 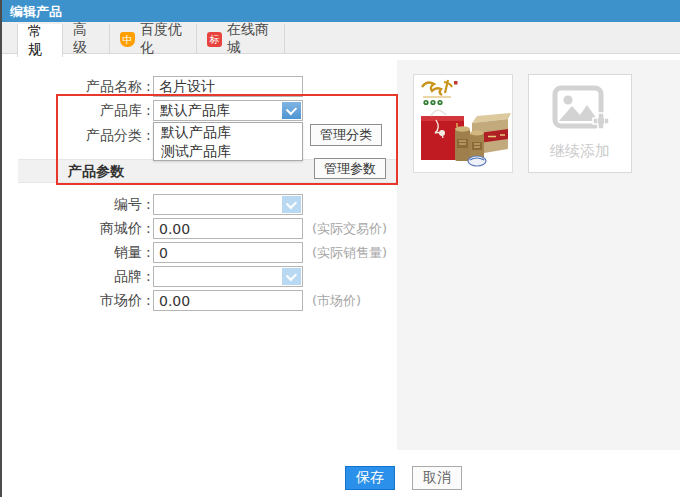 What do you see at coordinates (86, 135) in the screenshot?
I see `product-category-label: 产品分类` at bounding box center [86, 135].